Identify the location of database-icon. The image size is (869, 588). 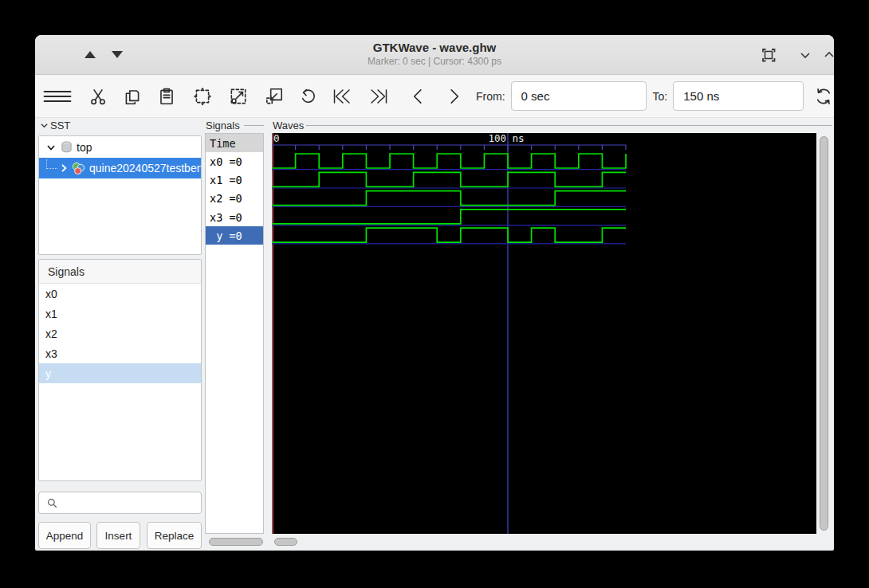
(67, 147).